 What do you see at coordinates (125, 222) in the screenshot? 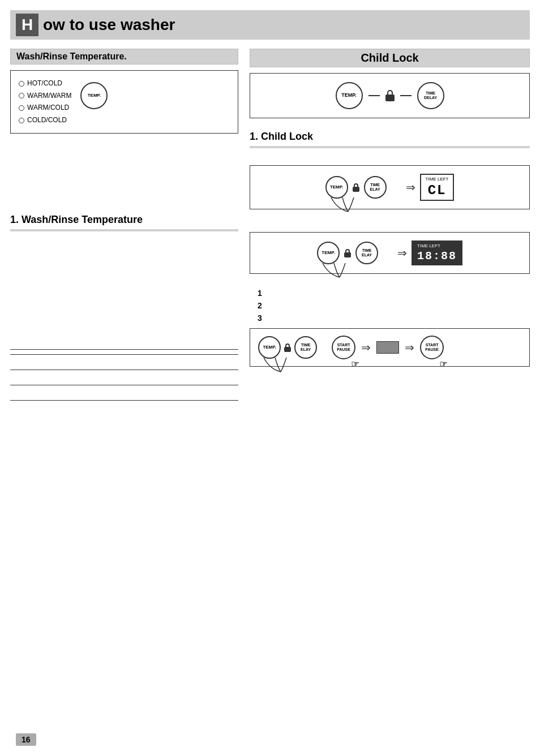
I see `wash-rinse-subsection: 1. Wash/Rinse Temperature` at bounding box center [125, 222].